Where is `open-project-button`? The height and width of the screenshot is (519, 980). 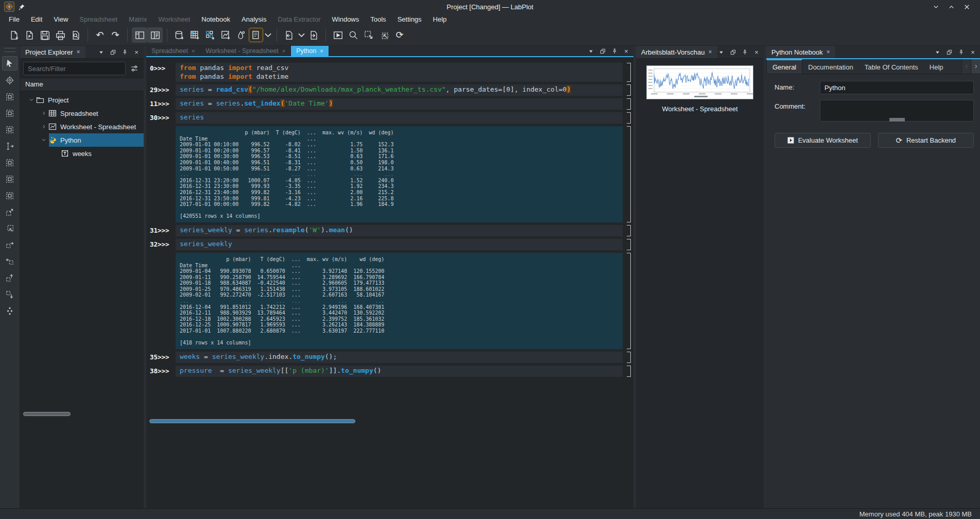 open-project-button is located at coordinates (29, 35).